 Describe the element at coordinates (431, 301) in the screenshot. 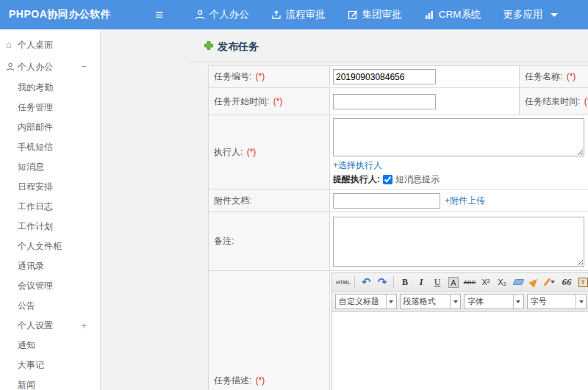

I see `paragraph-format-dropdown: 段落格式` at that location.